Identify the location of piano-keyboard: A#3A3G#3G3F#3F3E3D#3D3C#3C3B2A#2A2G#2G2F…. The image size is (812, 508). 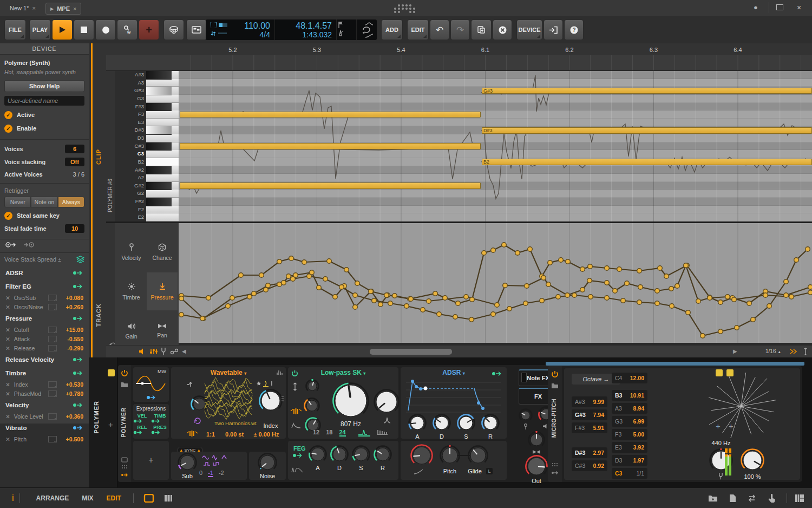
(147, 146).